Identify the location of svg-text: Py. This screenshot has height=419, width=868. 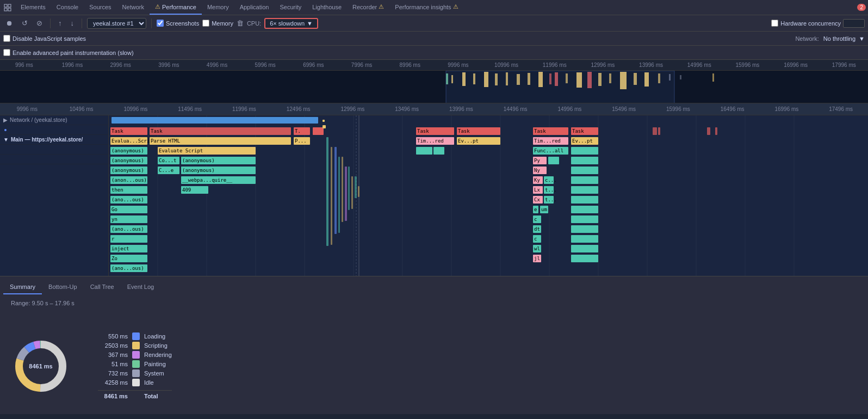
(537, 161).